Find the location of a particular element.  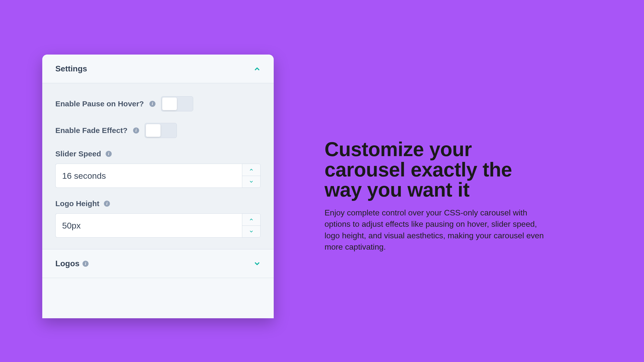

logo-height-down-button is located at coordinates (251, 232).